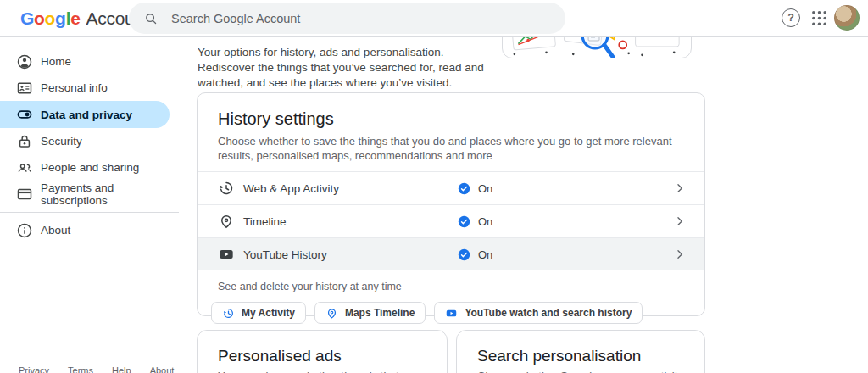 This screenshot has width=868, height=373. Describe the element at coordinates (27, 19) in the screenshot. I see `logo-letter: G` at that location.